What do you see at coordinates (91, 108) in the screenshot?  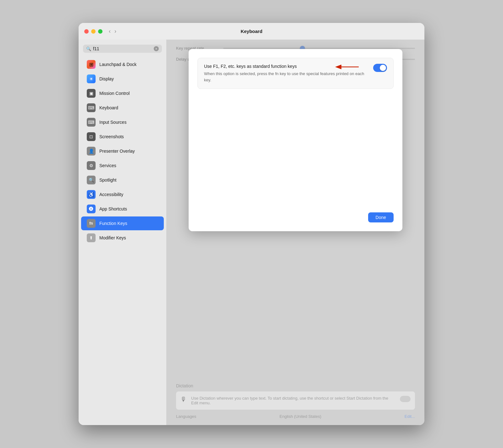 I see `keyboard-icon: ⌨` at bounding box center [91, 108].